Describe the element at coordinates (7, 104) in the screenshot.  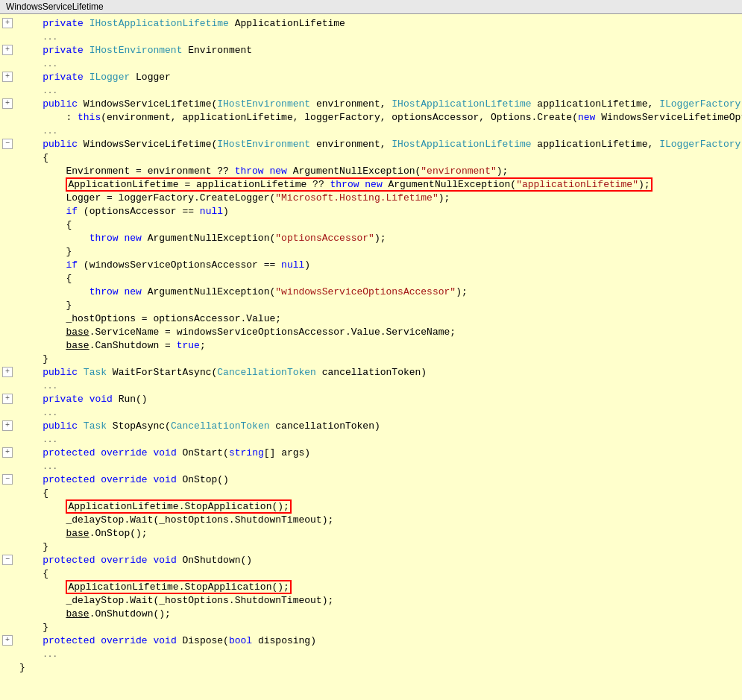
I see `expand-btn-4: +` at that location.